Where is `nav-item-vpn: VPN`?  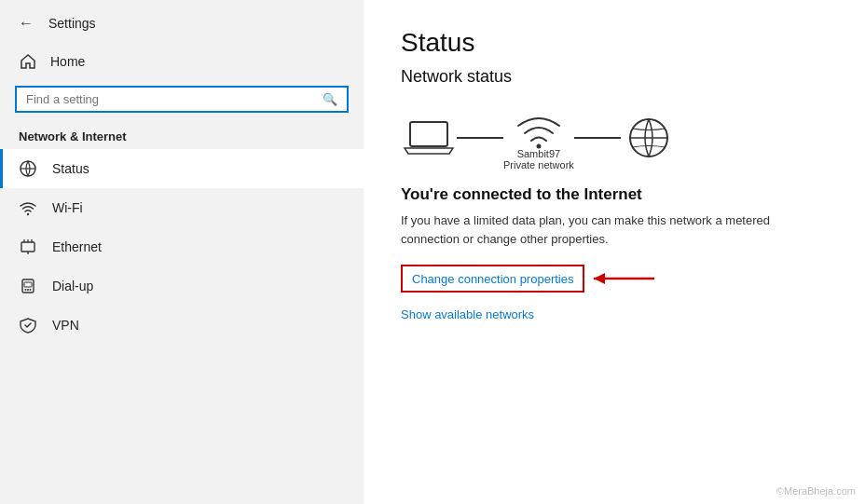 nav-item-vpn: VPN is located at coordinates (182, 325).